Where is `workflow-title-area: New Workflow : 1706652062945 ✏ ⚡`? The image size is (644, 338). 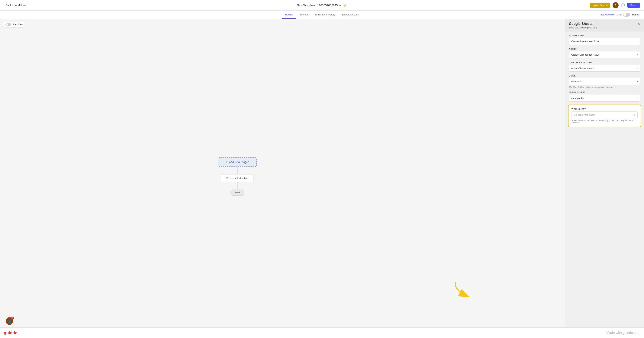 workflow-title-area: New Workflow : 1706652062945 ✏ ⚡ is located at coordinates (322, 5).